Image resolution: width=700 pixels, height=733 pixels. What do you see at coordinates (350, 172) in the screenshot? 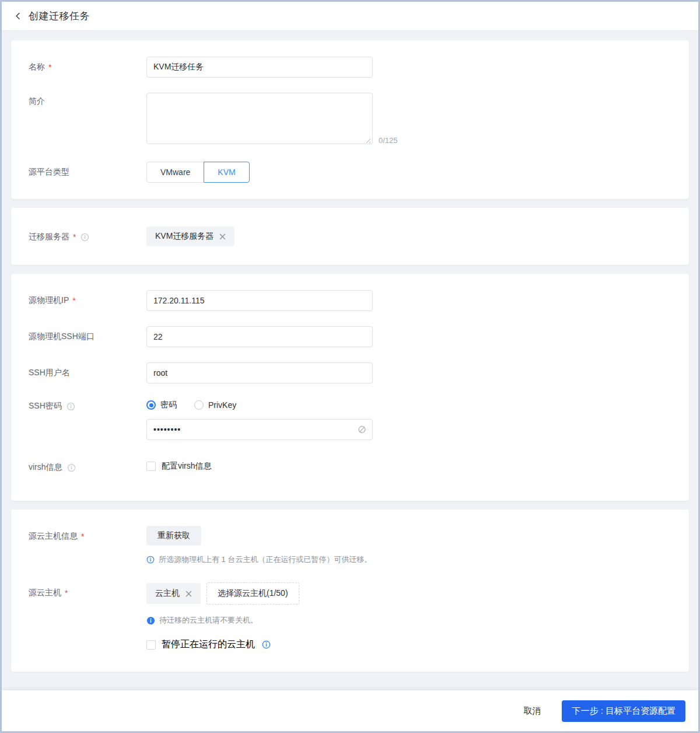
I see `row-platform-type: 源平台类型 VMware KVM` at bounding box center [350, 172].